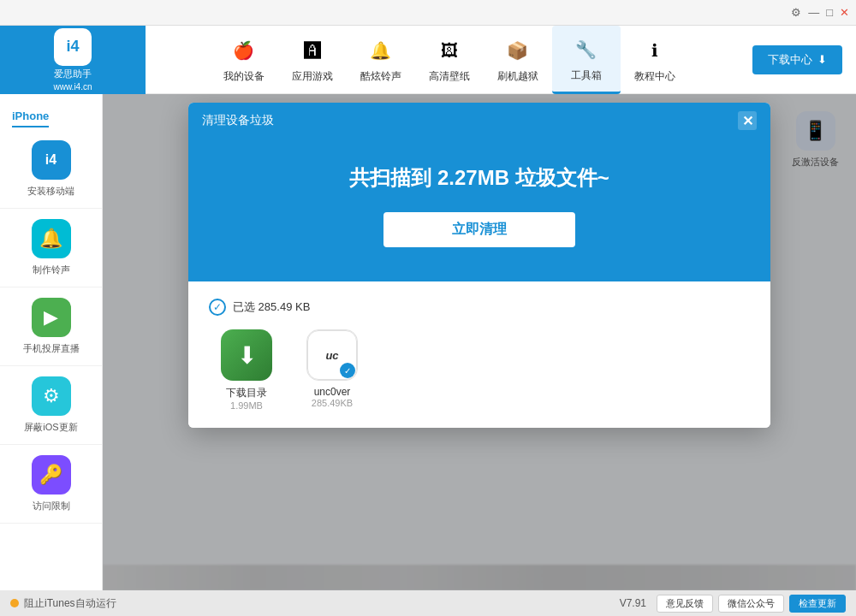 This screenshot has width=856, height=616. Describe the element at coordinates (244, 60) in the screenshot. I see `nav-item-my-device: 🍎 我的设备` at that location.